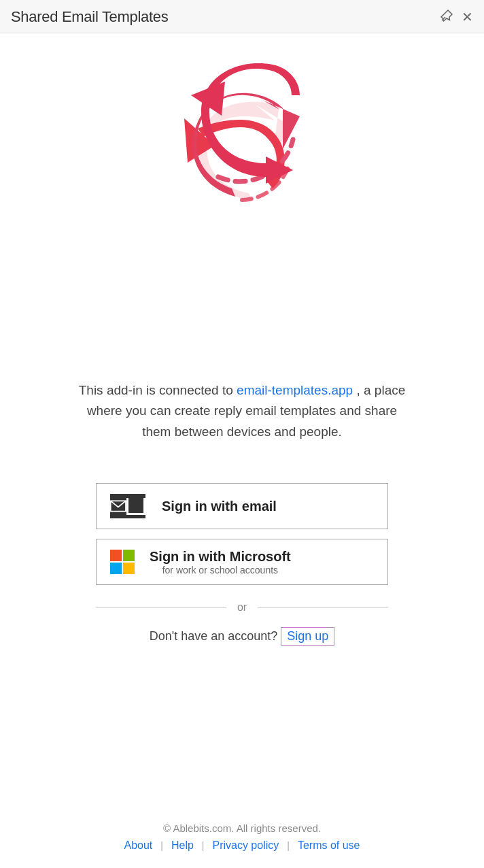 Image resolution: width=484 pixels, height=868 pixels. Describe the element at coordinates (245, 846) in the screenshot. I see `footer-link-privacy: Privacy policy` at that location.